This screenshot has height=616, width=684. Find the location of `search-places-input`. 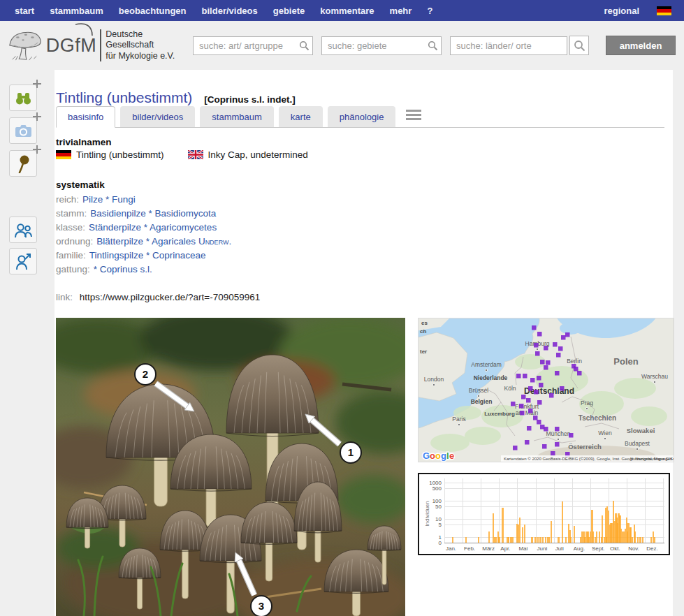

search-places-input is located at coordinates (509, 46).